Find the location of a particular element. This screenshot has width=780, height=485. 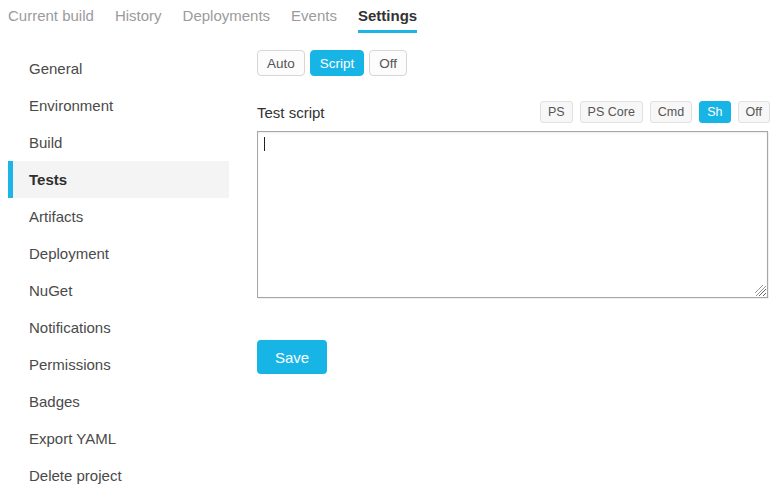

language-sh-button: Sh is located at coordinates (714, 112).